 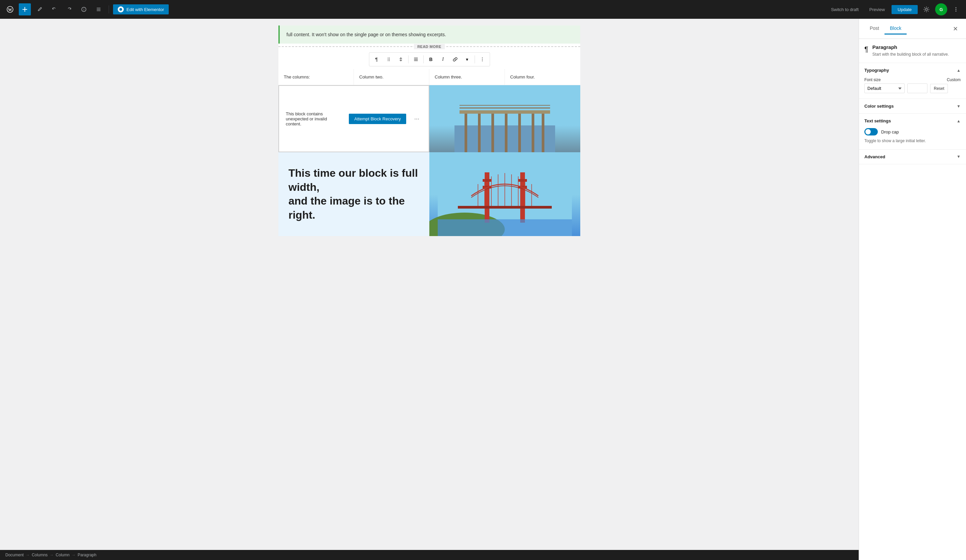 What do you see at coordinates (912, 88) in the screenshot?
I see `font-size-inputs: Default Small Normal Large Huge Reset` at bounding box center [912, 88].